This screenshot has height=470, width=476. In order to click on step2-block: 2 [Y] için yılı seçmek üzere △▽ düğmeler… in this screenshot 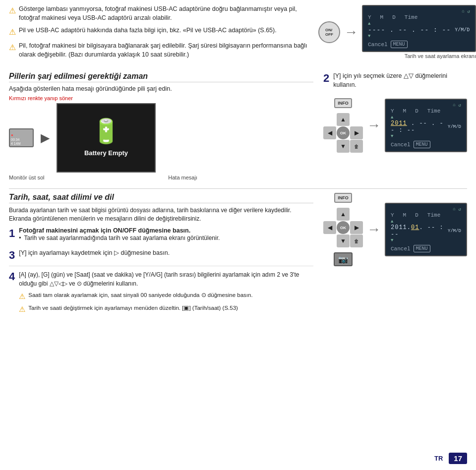, I will do `click(395, 80)`.